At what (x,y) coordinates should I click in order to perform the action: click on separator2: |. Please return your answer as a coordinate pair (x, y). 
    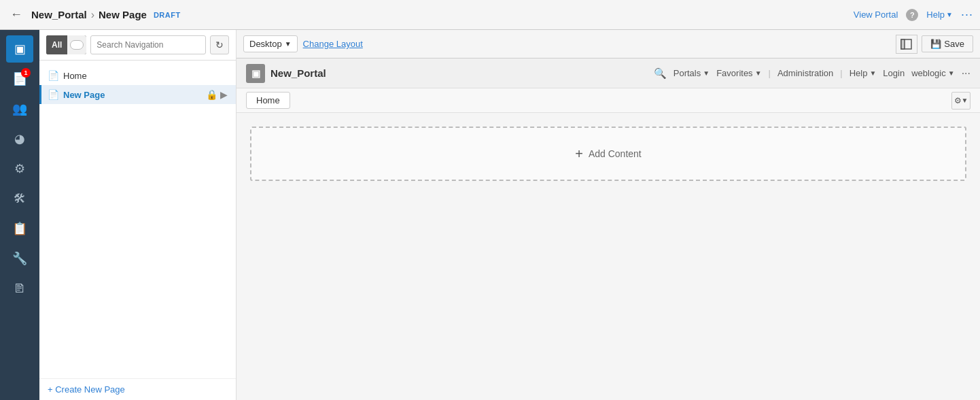
    Looking at the image, I should click on (841, 73).